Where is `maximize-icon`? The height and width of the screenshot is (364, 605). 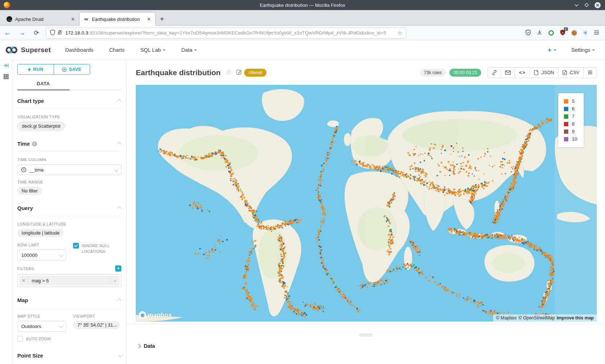 maximize-icon is located at coordinates (587, 5).